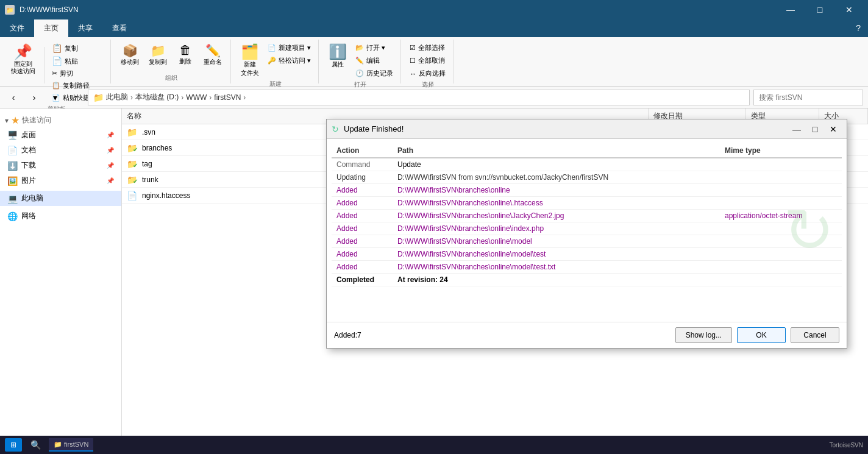 The width and height of the screenshot is (868, 454). I want to click on sidebar-header-quickaccess: ▾ ★ 快速访问, so click(61, 121).